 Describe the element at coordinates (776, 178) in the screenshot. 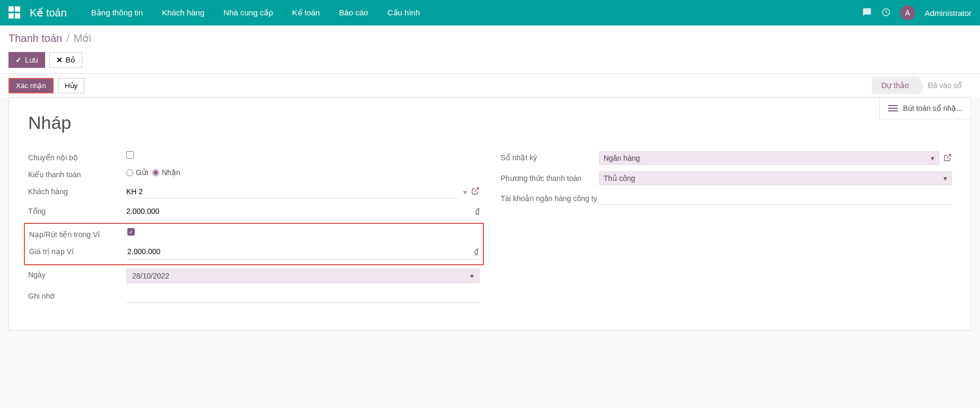

I see `method-field: Thủ công ▾` at that location.